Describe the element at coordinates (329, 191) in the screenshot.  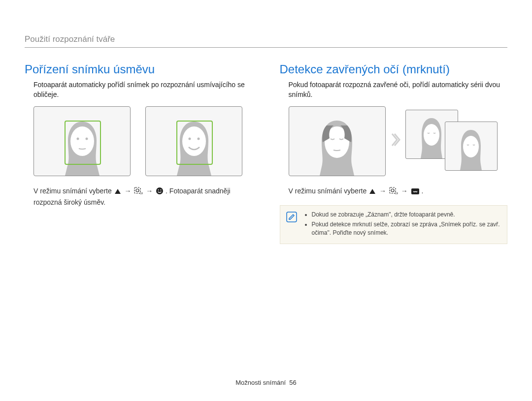
I see `right-instr-prefix: V režimu snímání vyberte` at that location.